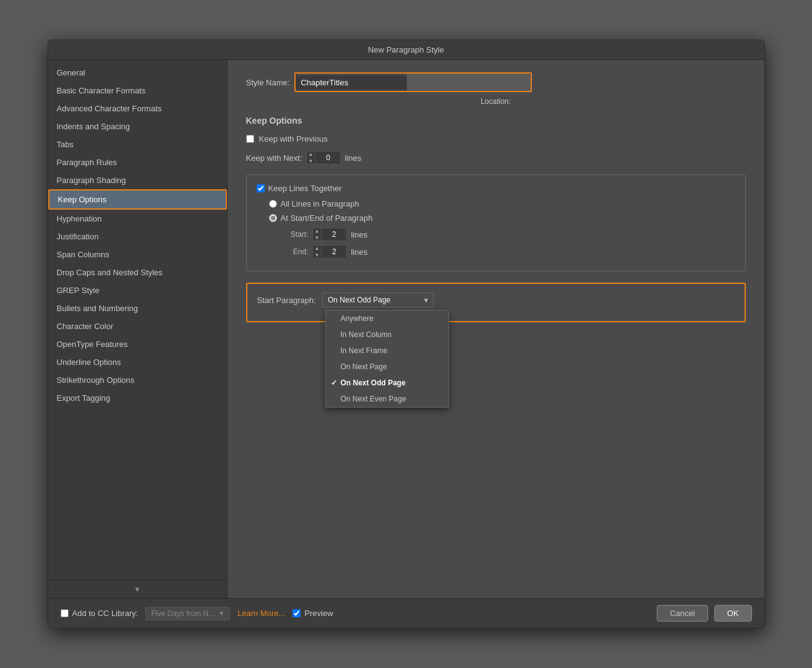 This screenshot has height=668, width=812. Describe the element at coordinates (100, 614) in the screenshot. I see `add-to-cc-checkbox-row: Add to CC Library:` at that location.